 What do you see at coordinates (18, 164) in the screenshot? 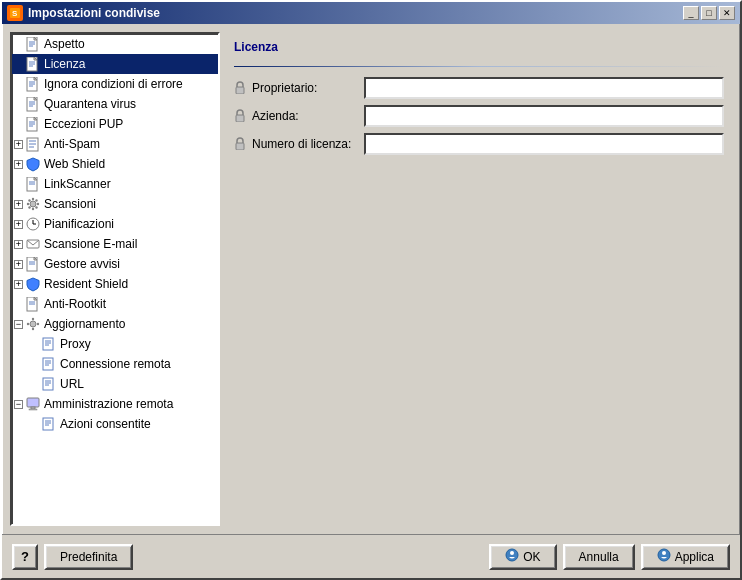
I see `expand-webshield: +` at bounding box center [18, 164].